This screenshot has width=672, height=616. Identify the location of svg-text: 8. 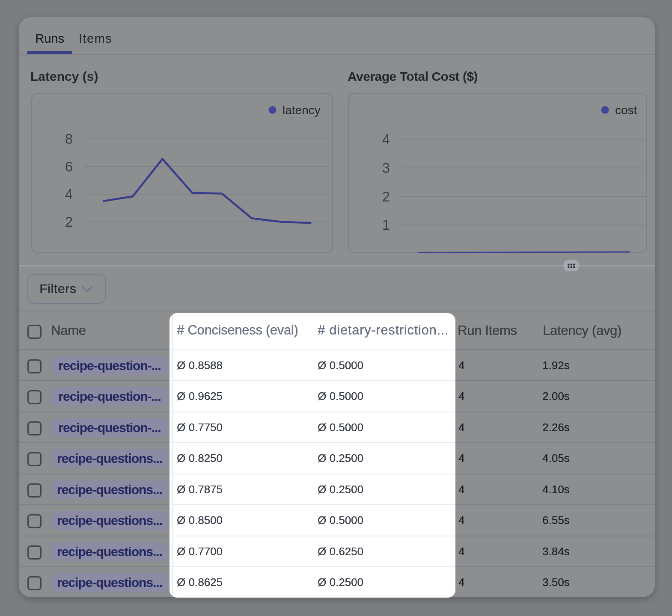
(69, 139).